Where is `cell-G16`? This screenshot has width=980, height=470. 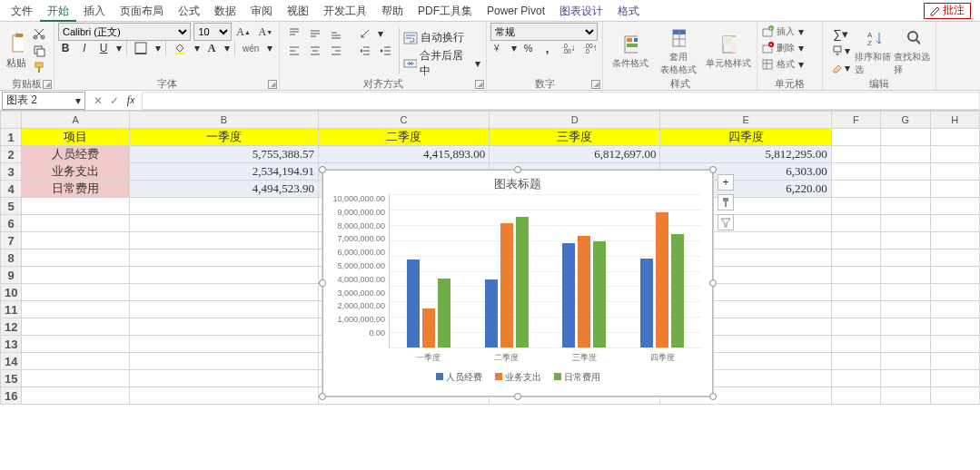
cell-G16 is located at coordinates (906, 396).